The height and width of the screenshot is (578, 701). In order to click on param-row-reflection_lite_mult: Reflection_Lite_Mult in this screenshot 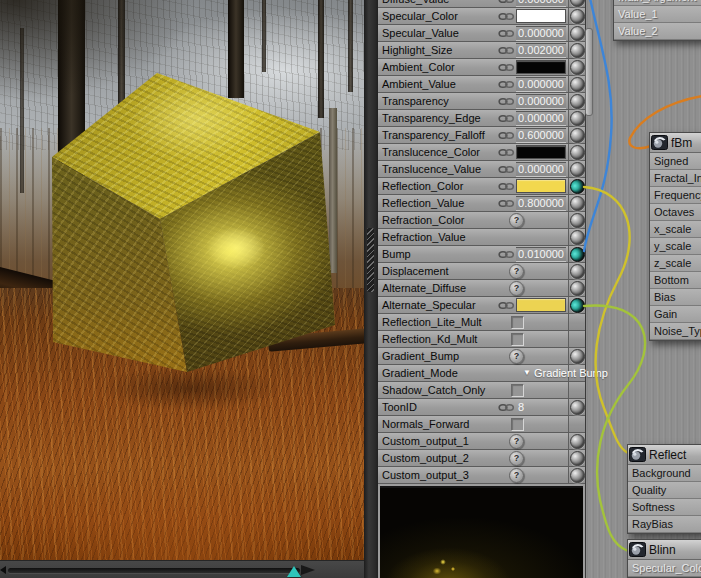, I will do `click(482, 322)`.